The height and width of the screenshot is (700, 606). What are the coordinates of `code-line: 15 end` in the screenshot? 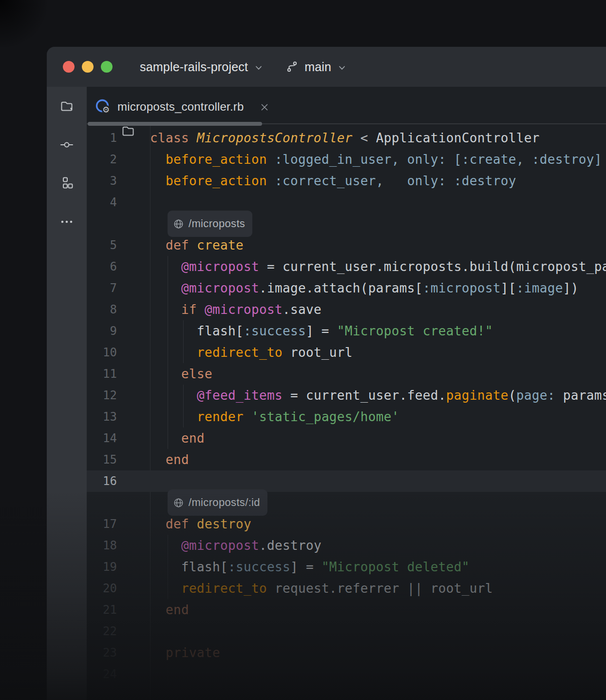 It's located at (346, 460).